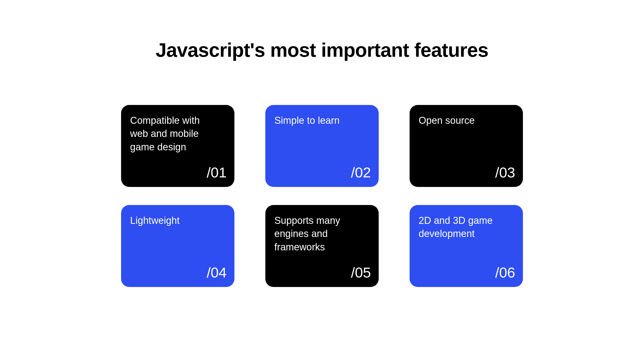 Image resolution: width=644 pixels, height=361 pixels. What do you see at coordinates (170, 221) in the screenshot?
I see `feature-text: Lightweight` at bounding box center [170, 221].